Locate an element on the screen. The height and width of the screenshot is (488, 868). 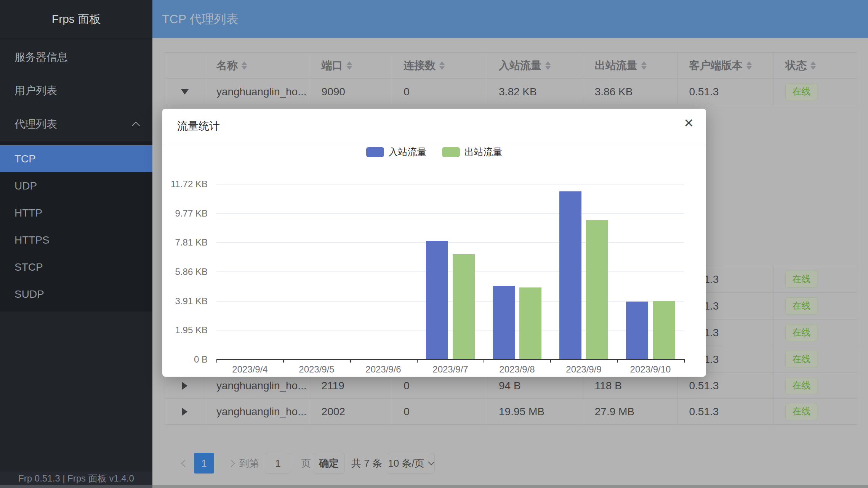
sidebar-item-proxy-list: 代理列表 is located at coordinates (76, 124).